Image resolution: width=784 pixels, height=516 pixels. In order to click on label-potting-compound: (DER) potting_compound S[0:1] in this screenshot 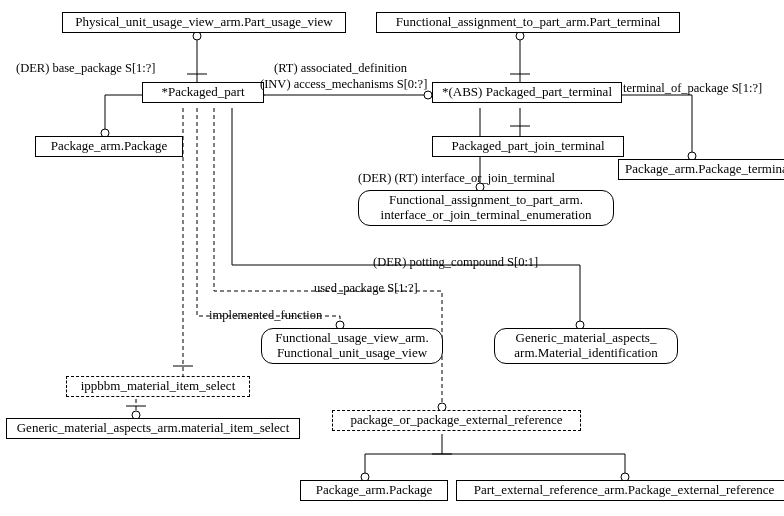, I will do `click(456, 263)`.